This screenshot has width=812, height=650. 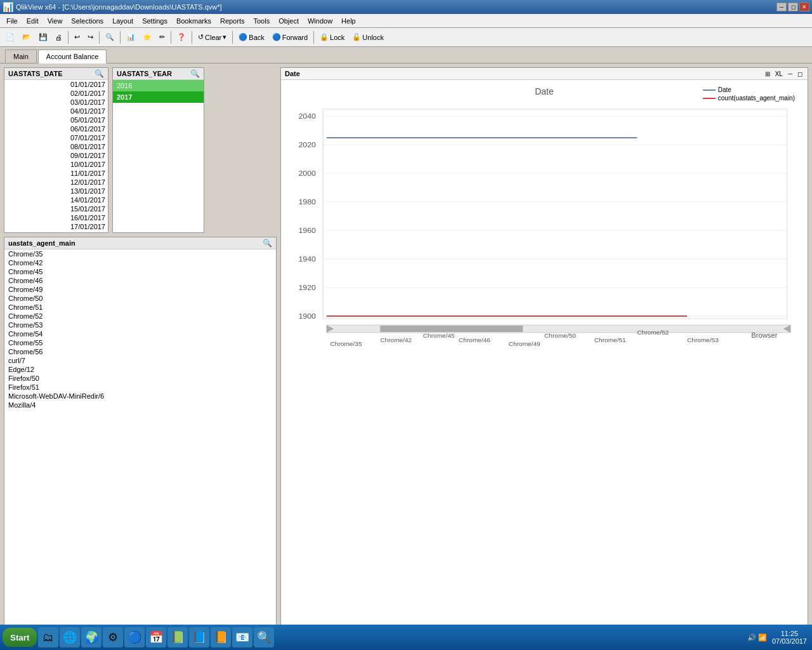 What do you see at coordinates (99, 74) in the screenshot?
I see `date-search-icon: 🔍` at bounding box center [99, 74].